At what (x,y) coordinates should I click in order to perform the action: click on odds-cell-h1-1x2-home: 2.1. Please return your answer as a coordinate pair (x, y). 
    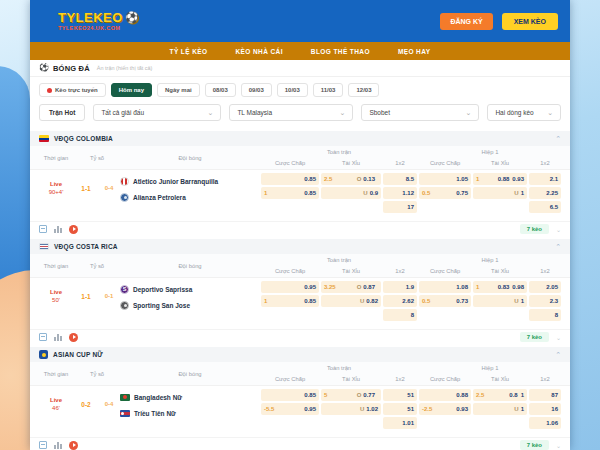
    Looking at the image, I should click on (545, 179).